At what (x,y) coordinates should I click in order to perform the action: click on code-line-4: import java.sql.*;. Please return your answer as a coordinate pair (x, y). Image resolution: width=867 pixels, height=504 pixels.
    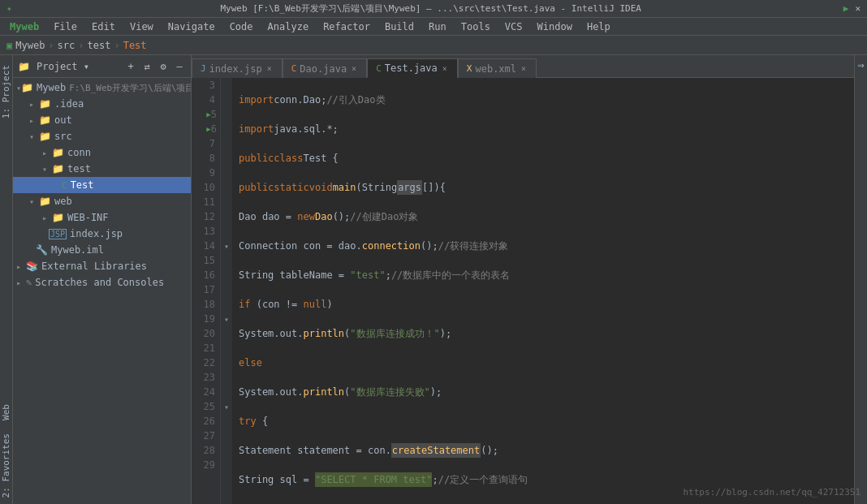
    Looking at the image, I should click on (543, 129).